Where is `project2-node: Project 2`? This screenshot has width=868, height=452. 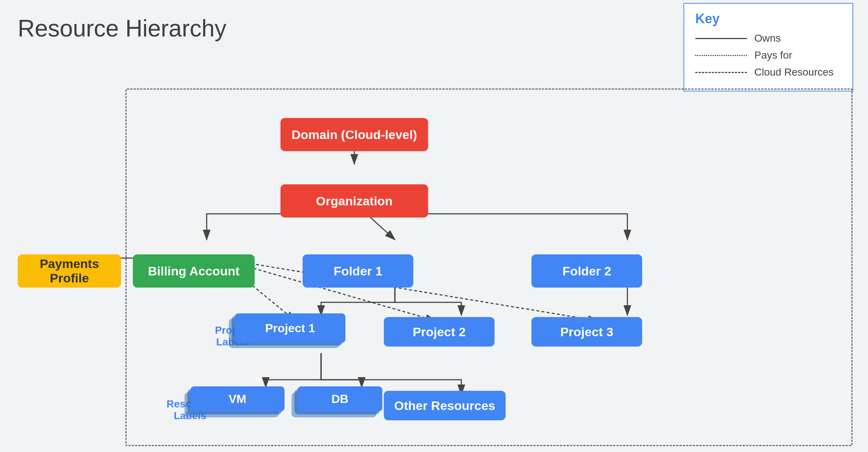
project2-node: Project 2 is located at coordinates (439, 332).